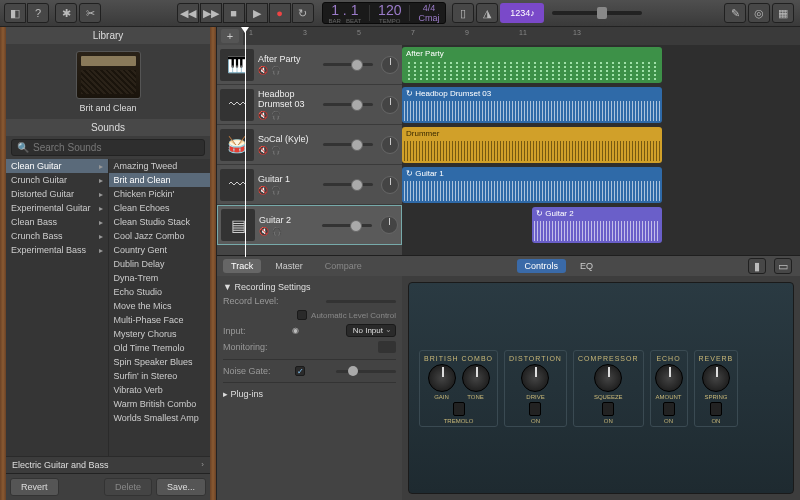  I want to click on monitoring-toggle, so click(387, 347).